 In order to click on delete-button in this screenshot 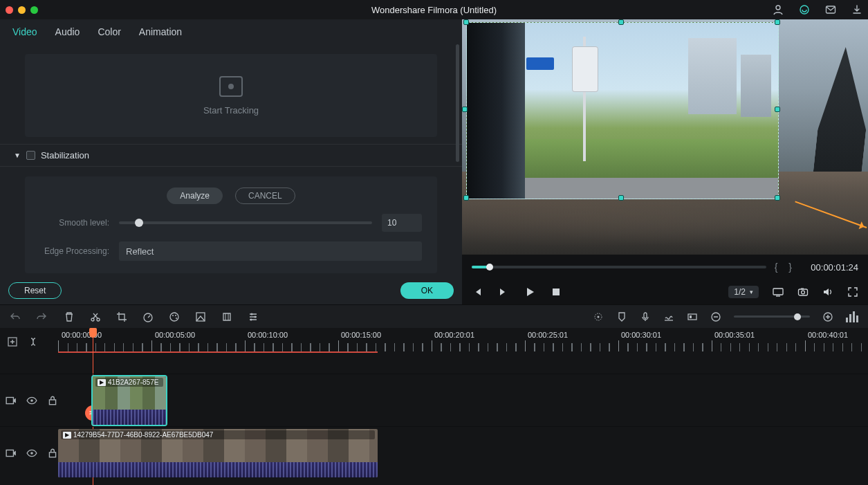, I will do `click(69, 317)`.